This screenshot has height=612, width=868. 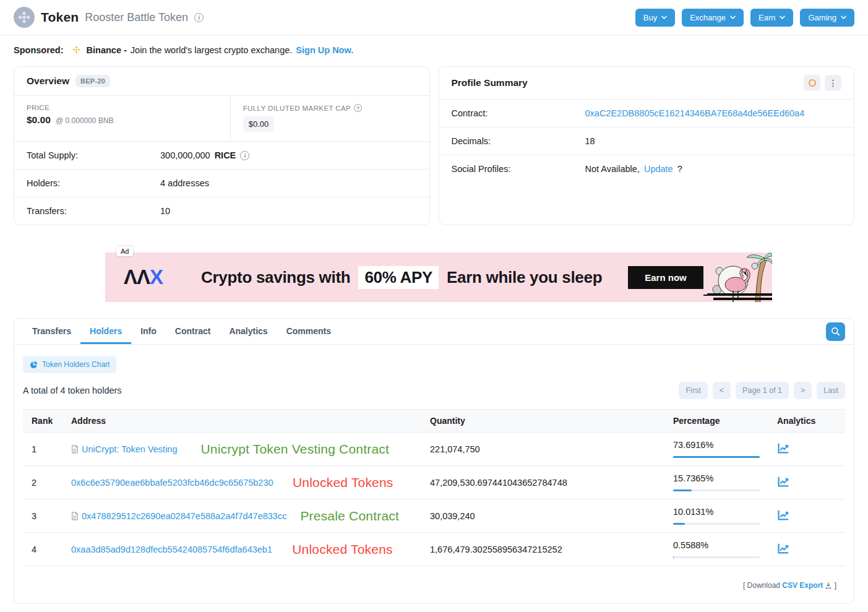 What do you see at coordinates (225, 155) in the screenshot?
I see `overview-value-suffix: RICE` at bounding box center [225, 155].